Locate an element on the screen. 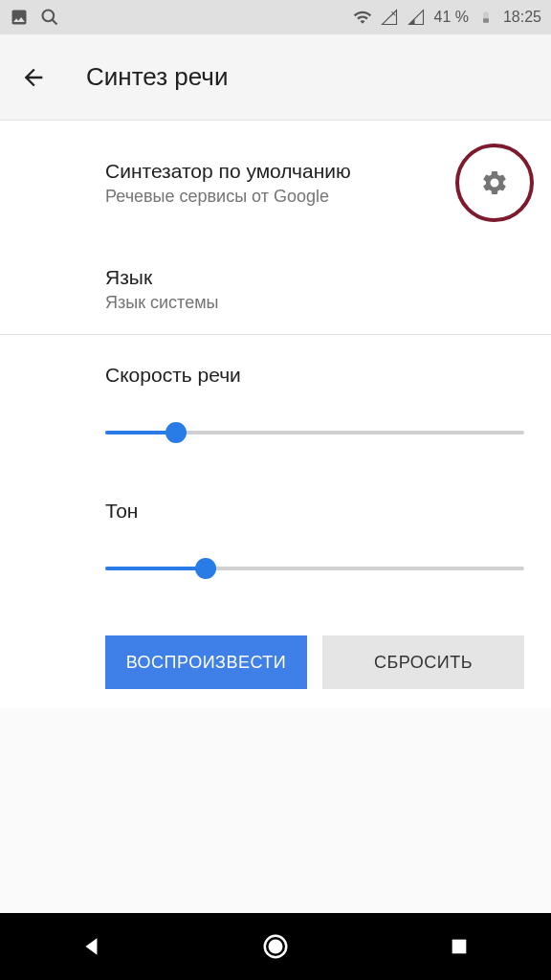 This screenshot has width=551, height=980. engine-subtitle: Речевые сервисы от Google is located at coordinates (276, 197).